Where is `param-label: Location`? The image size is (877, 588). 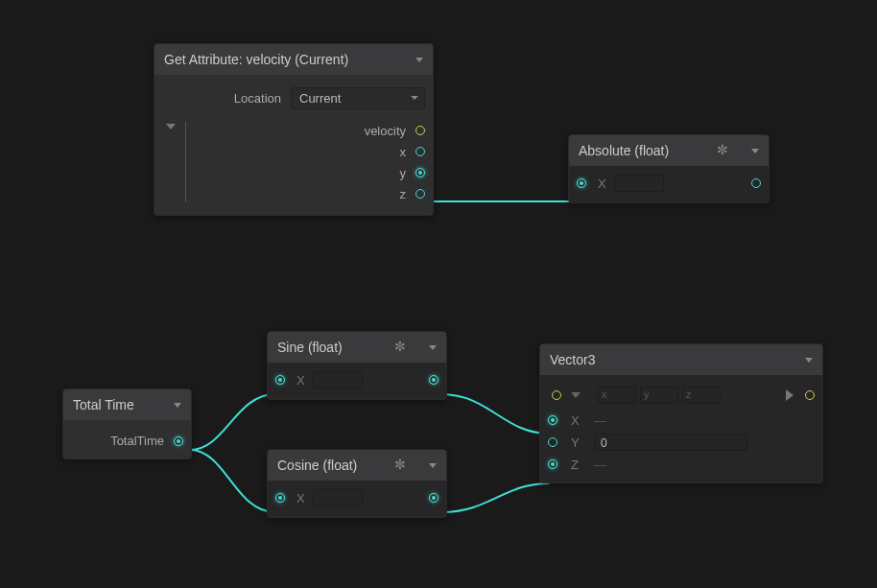 param-label: Location is located at coordinates (257, 98).